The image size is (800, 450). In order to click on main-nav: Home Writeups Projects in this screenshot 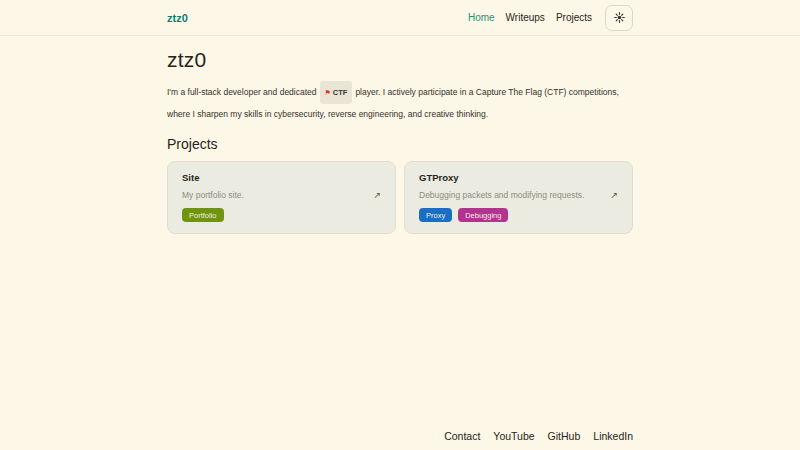, I will do `click(550, 18)`.